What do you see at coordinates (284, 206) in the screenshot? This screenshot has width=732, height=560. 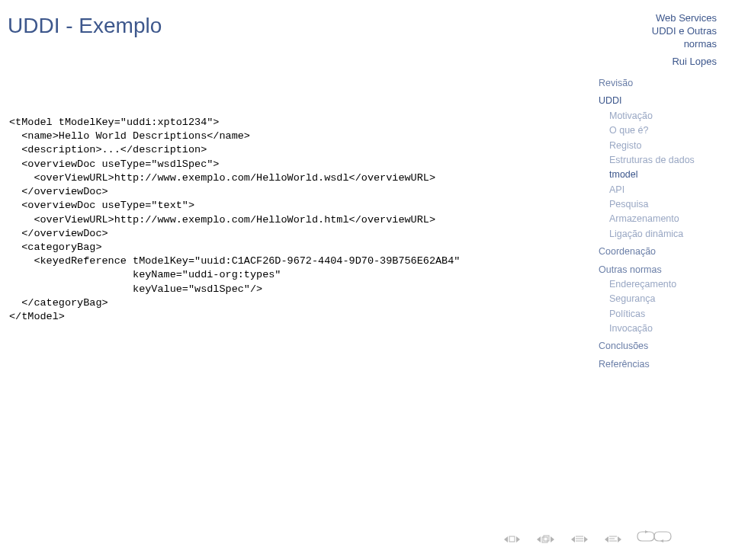 I see `code-line: <overviewDoc useType="text">` at bounding box center [284, 206].